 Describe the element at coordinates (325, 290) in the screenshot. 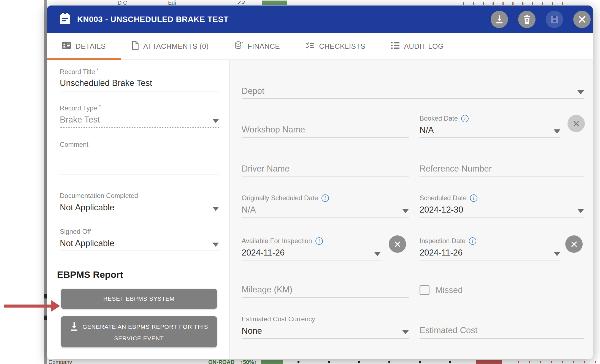

I see `mileage-input` at that location.